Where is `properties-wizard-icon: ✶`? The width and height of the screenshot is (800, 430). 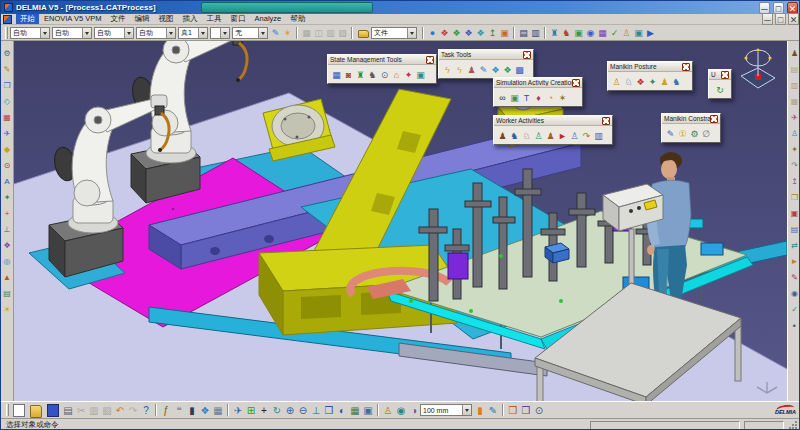 properties-wizard-icon: ✶ is located at coordinates (288, 33).